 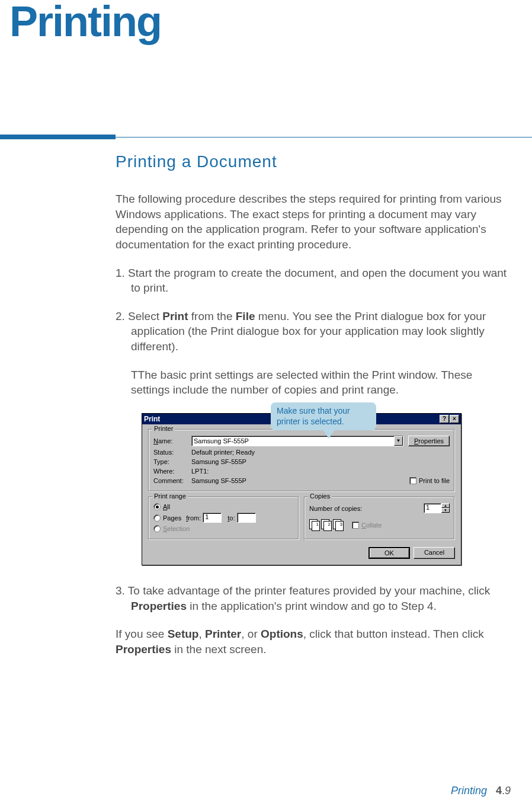 I want to click on printer-name-value: Samsung SF-555P, so click(x=222, y=441).